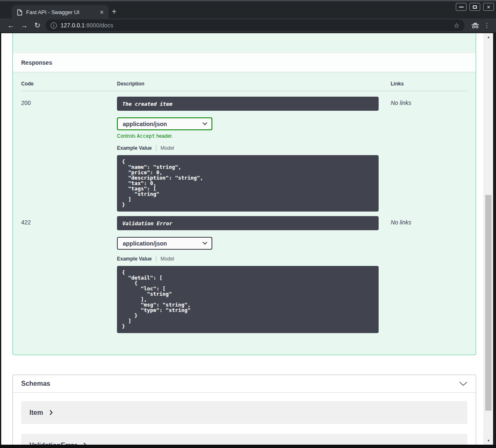 This screenshot has height=448, width=496. I want to click on example-json-block: { "detail": [ { "loc": [ "string" ], "ms…, so click(248, 299).